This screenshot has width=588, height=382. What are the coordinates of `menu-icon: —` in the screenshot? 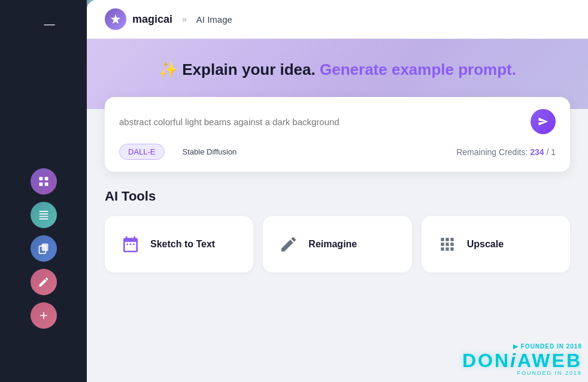 It's located at (50, 24).